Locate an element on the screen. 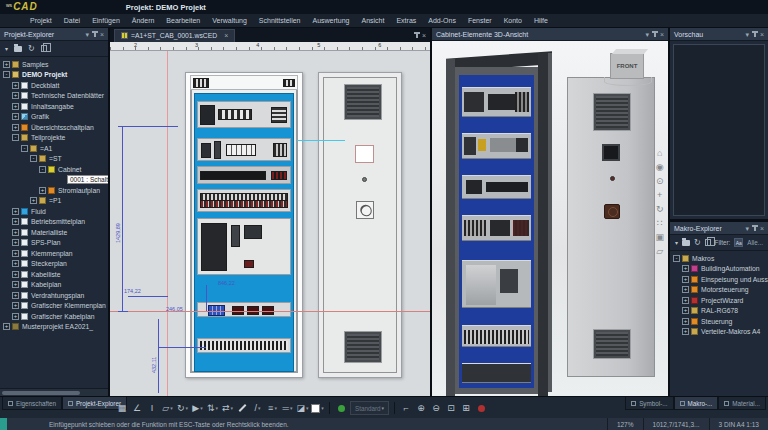 This screenshot has width=768, height=430. tree-item: + SPS-Plan is located at coordinates (54, 244).